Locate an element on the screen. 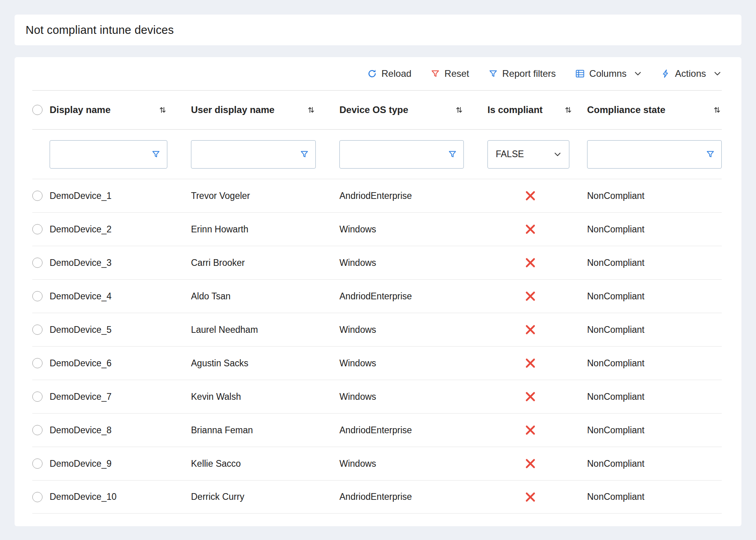  reset-button: Reset is located at coordinates (450, 74).